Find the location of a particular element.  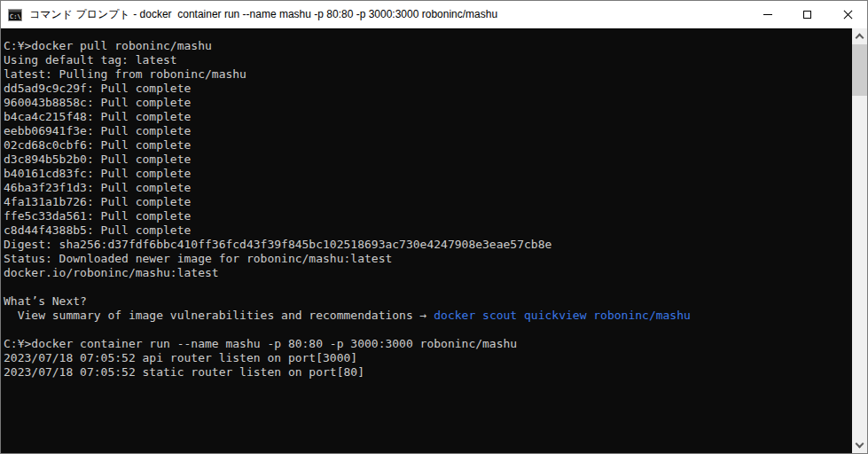

window-controls is located at coordinates (807, 14).